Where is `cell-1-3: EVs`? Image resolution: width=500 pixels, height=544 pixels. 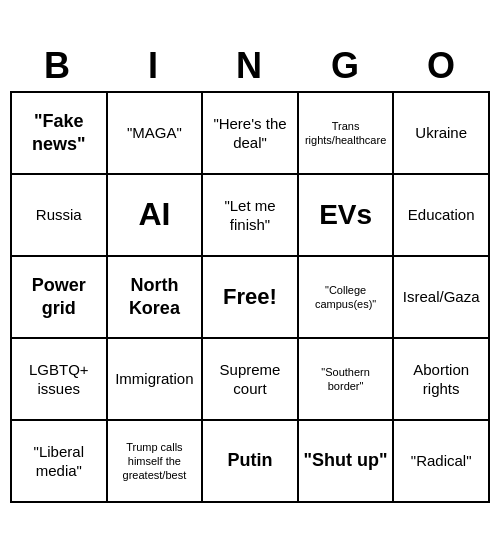 cell-1-3: EVs is located at coordinates (347, 216).